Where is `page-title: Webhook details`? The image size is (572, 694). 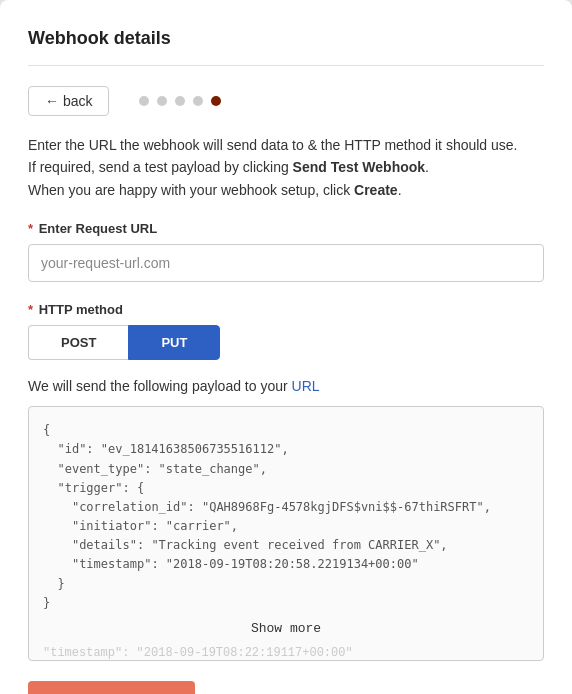 page-title: Webhook details is located at coordinates (286, 38).